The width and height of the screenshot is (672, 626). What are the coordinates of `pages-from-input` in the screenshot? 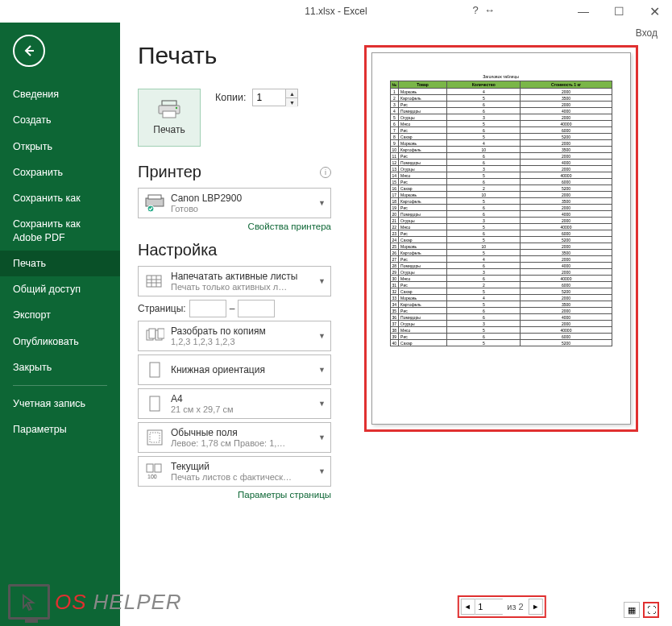 It's located at (208, 309).